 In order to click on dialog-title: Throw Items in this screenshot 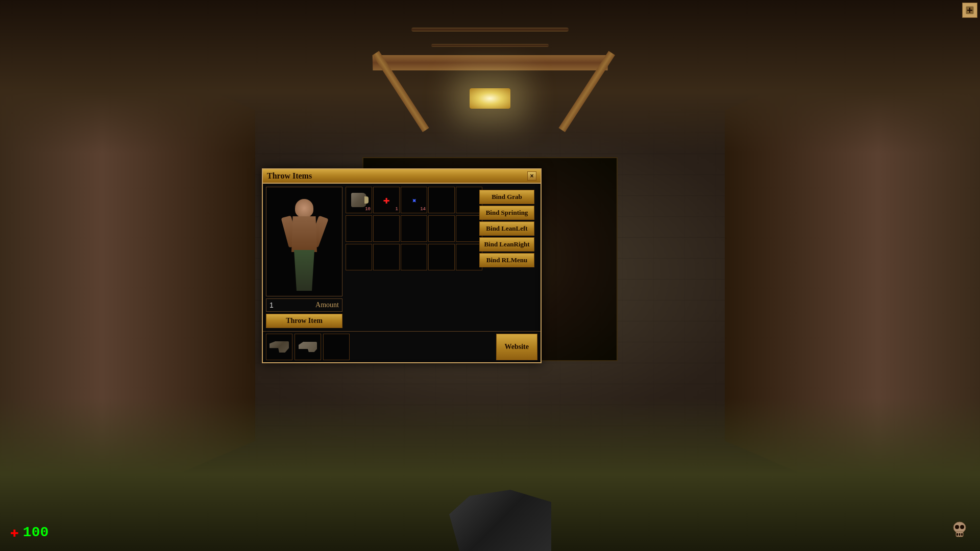, I will do `click(289, 176)`.